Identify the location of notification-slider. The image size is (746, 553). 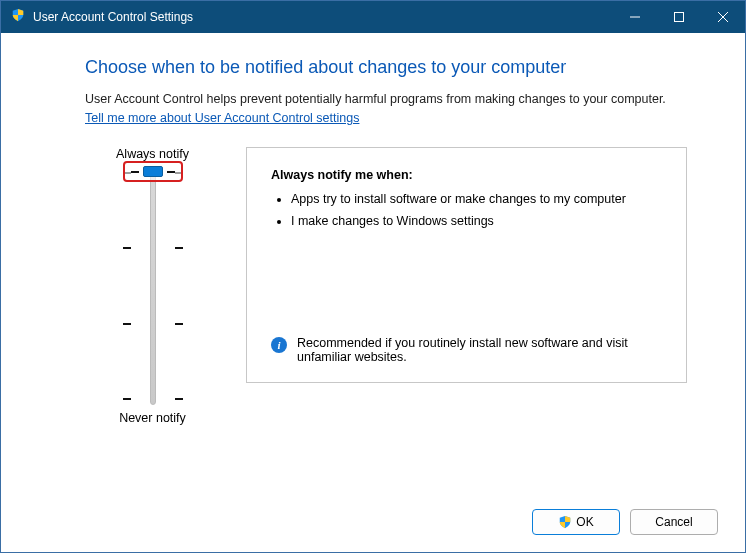
(152, 287).